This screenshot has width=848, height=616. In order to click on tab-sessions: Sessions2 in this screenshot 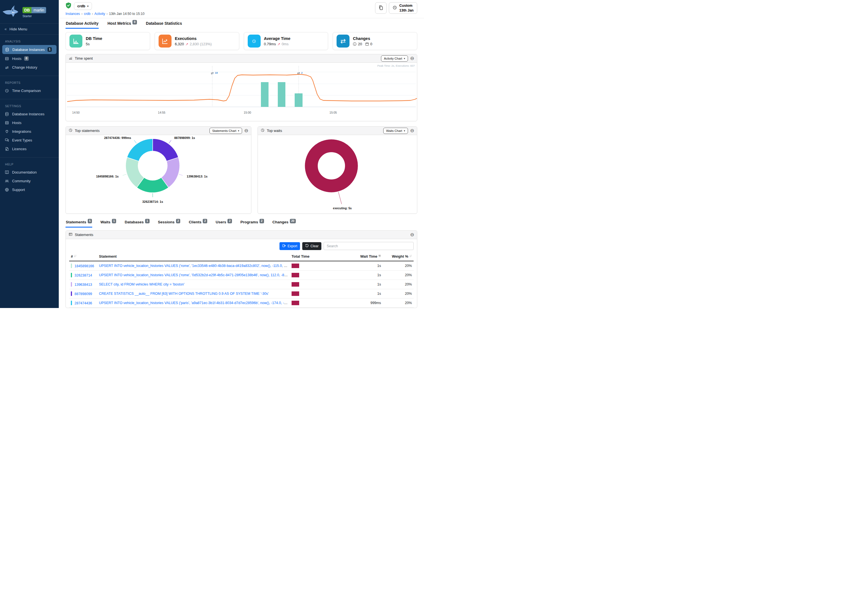, I will do `click(169, 224)`.